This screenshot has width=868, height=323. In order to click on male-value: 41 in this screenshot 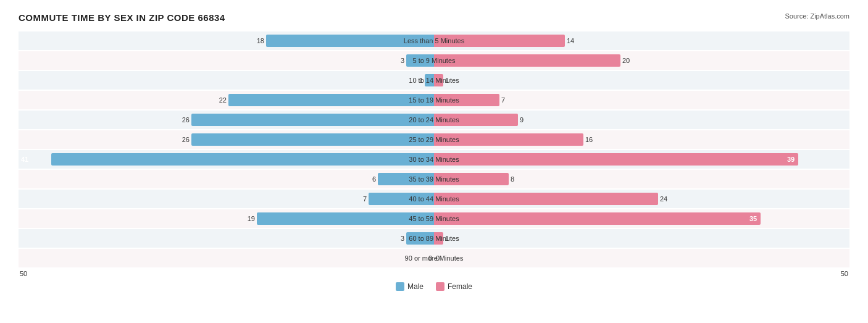, I will do `click(25, 159)`.